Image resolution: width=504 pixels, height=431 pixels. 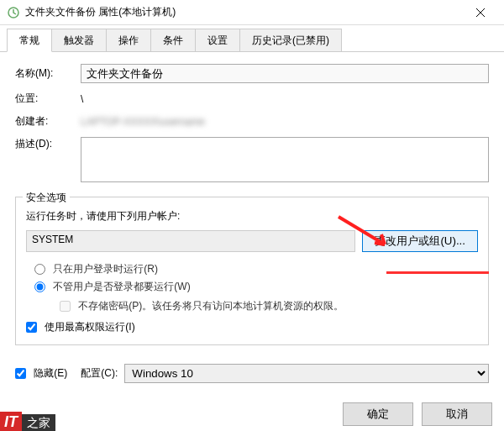 What do you see at coordinates (13, 13) in the screenshot?
I see `window-icon` at bounding box center [13, 13].